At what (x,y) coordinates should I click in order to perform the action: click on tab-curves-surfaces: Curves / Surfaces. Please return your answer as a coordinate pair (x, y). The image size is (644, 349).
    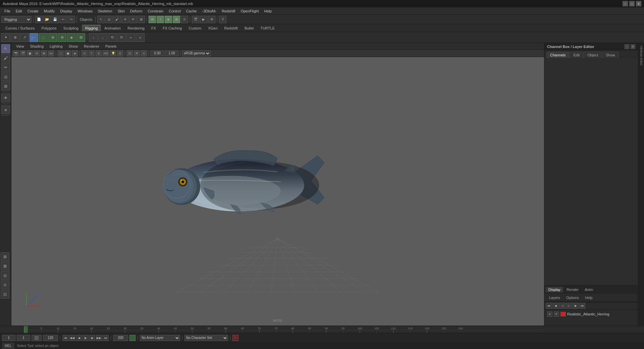
    Looking at the image, I should click on (20, 28).